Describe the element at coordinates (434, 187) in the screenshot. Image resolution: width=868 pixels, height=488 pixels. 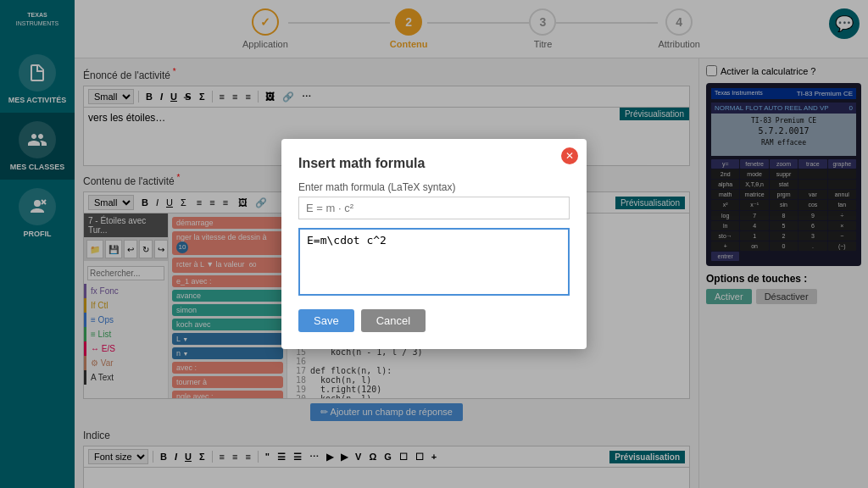
I see `modal-field-label: Enter math formula (LaTeX syntax)` at that location.